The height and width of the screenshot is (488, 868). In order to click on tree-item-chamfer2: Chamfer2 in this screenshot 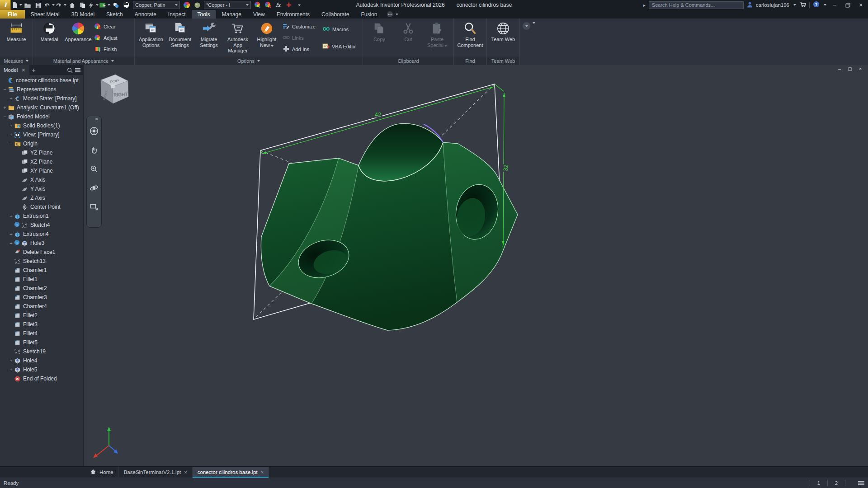, I will do `click(42, 288)`.